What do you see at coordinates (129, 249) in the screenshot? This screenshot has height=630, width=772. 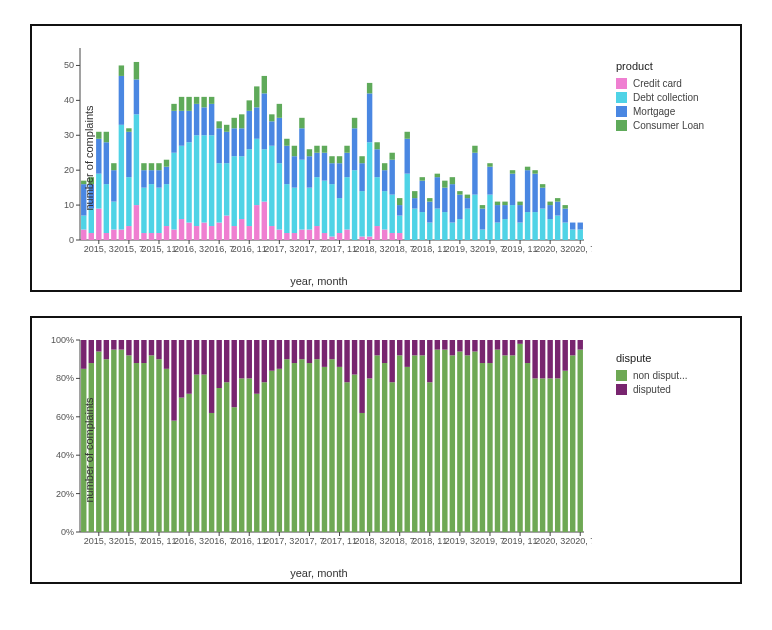 I see `svg-text: 2015, 7` at bounding box center [129, 249].